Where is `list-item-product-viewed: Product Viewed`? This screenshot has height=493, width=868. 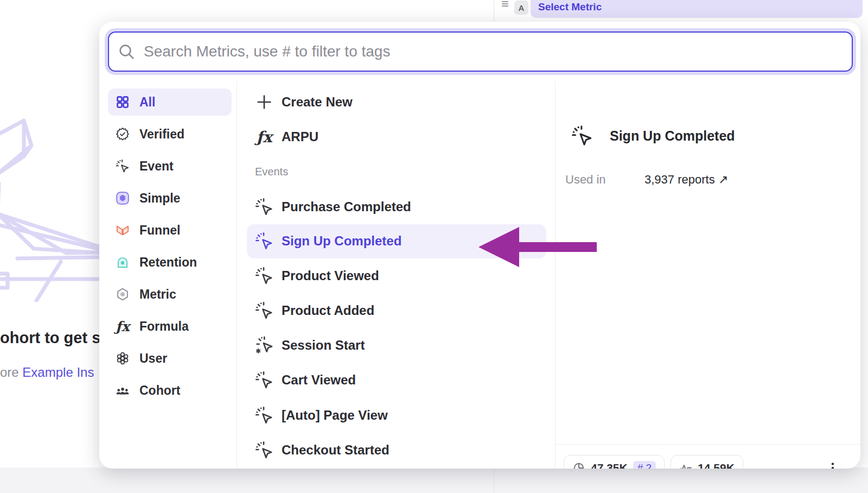 list-item-product-viewed: Product Viewed is located at coordinates (396, 276).